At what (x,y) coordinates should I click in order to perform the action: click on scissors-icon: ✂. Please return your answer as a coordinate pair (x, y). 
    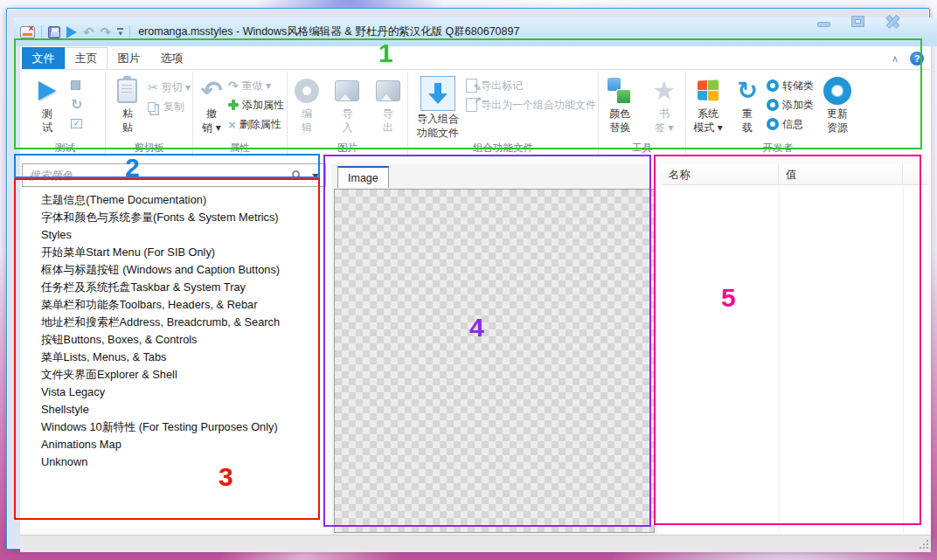
    Looking at the image, I should click on (153, 87).